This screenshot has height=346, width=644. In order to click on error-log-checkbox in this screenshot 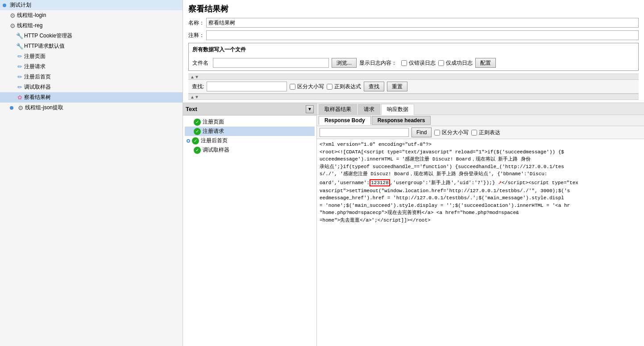, I will do `click(404, 63)`.